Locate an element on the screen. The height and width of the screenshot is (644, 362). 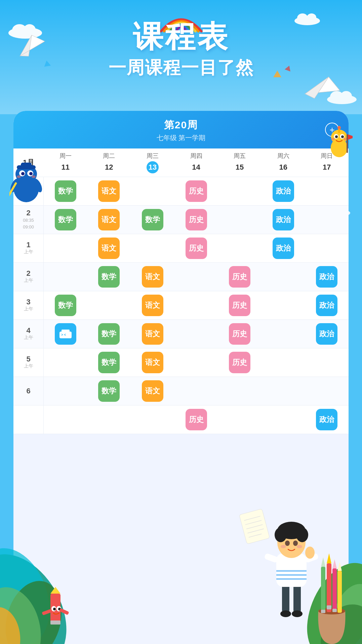
subject-4-sun: 政治 is located at coordinates (327, 277).